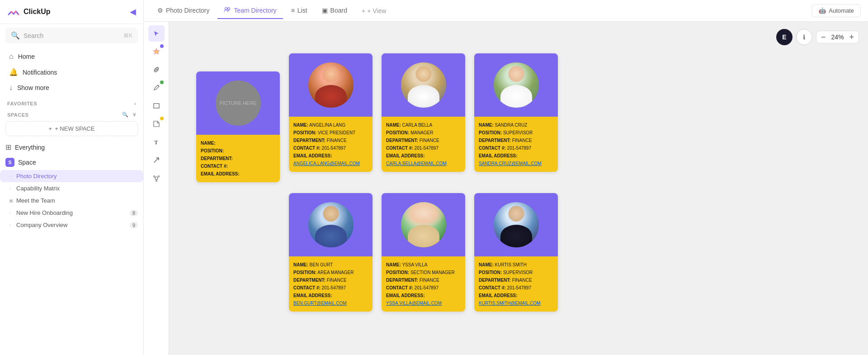  Describe the element at coordinates (238, 103) in the screenshot. I see `template-card-top: PICTURE HERE` at that location.